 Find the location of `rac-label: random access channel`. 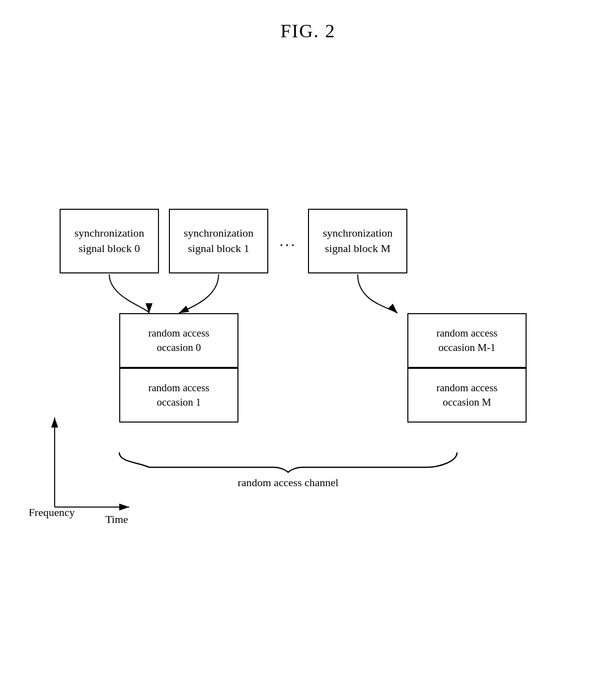

rac-label: random access channel is located at coordinates (288, 482).